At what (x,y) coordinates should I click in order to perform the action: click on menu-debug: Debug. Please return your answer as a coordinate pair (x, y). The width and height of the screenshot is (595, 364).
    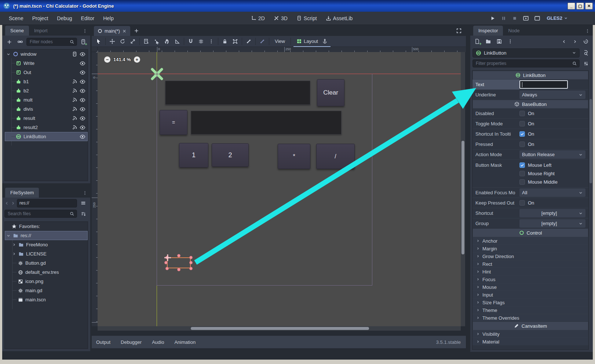
    Looking at the image, I should click on (65, 18).